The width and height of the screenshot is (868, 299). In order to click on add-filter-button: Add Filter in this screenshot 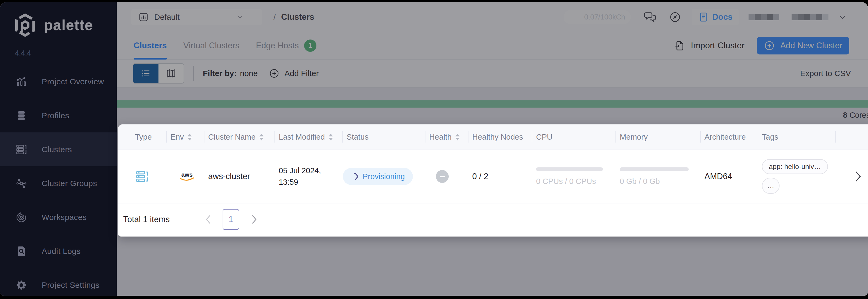, I will do `click(294, 73)`.